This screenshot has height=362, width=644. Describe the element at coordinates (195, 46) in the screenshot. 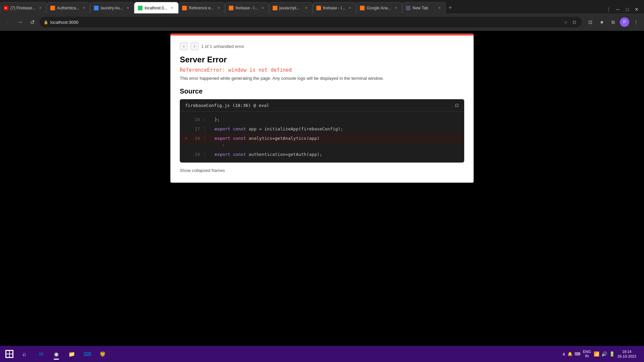

I see `error-next-button: ›` at that location.